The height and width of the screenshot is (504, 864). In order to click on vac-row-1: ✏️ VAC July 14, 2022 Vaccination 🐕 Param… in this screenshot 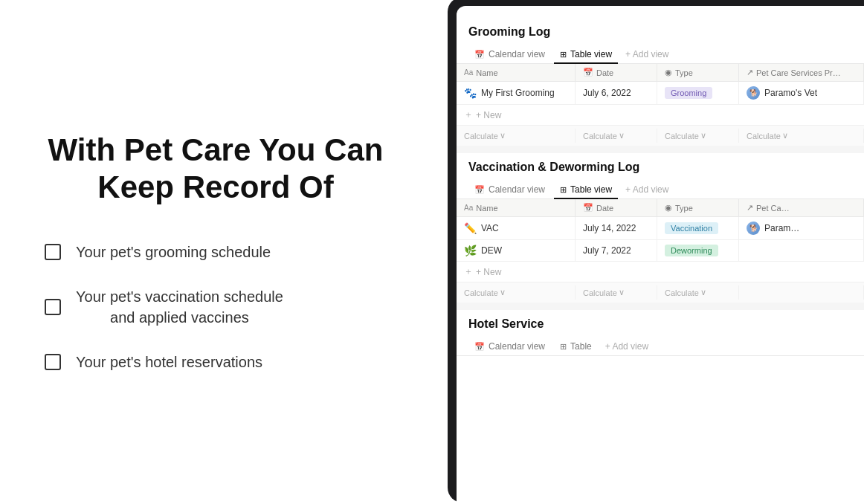, I will do `click(660, 229)`.